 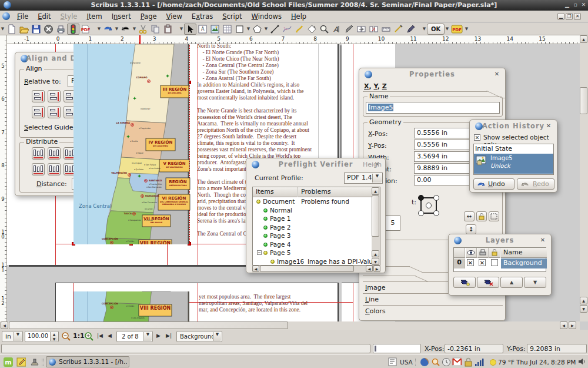 I want to click on polygon-icon, so click(x=258, y=29).